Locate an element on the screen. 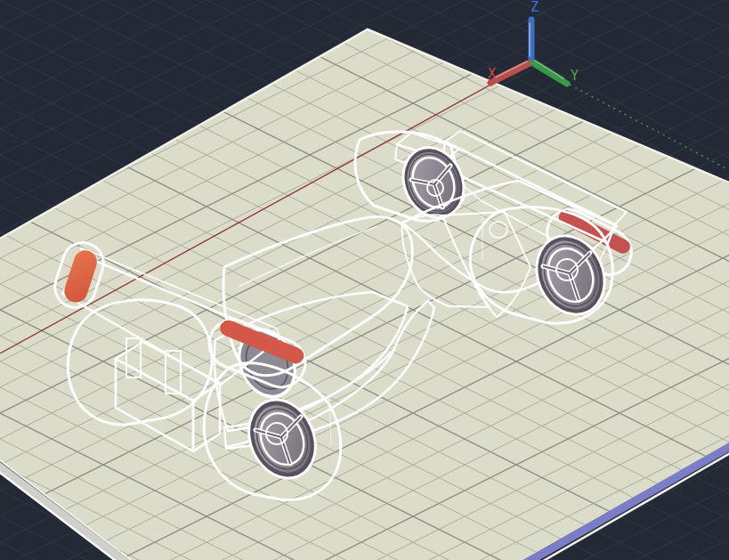 The image size is (729, 560). z-axis-label: Z is located at coordinates (534, 7).